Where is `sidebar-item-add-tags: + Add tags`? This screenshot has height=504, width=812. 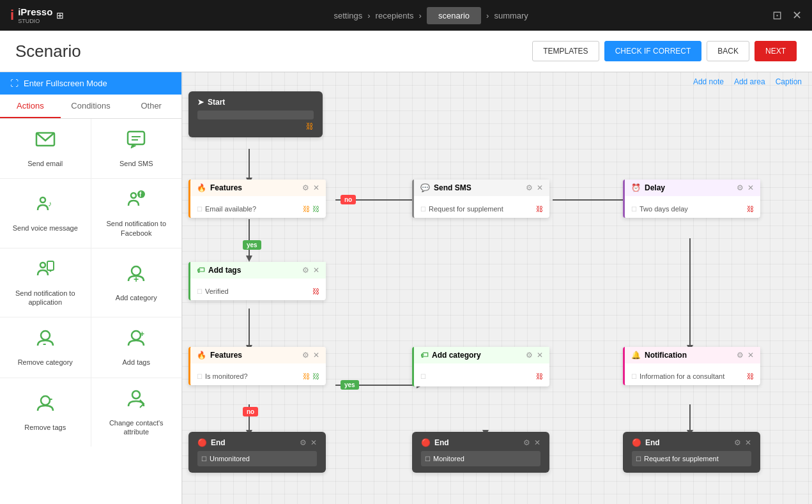 sidebar-item-add-tags: + Add tags is located at coordinates (137, 347).